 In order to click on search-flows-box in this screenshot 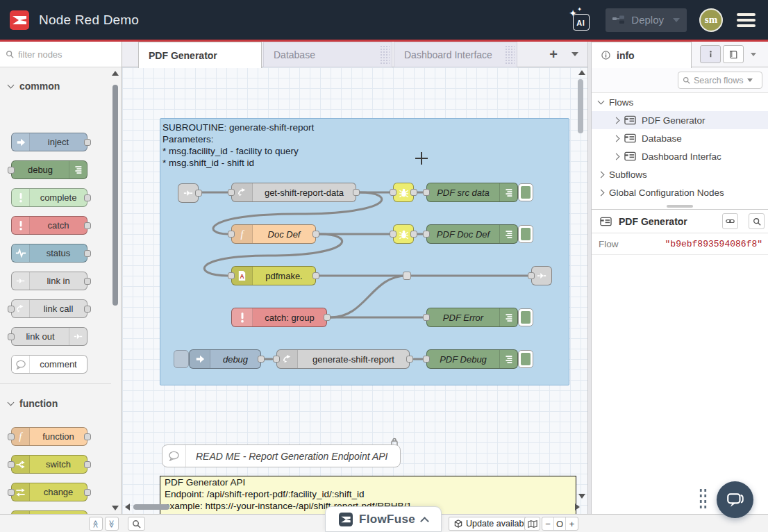, I will do `click(720, 81)`.